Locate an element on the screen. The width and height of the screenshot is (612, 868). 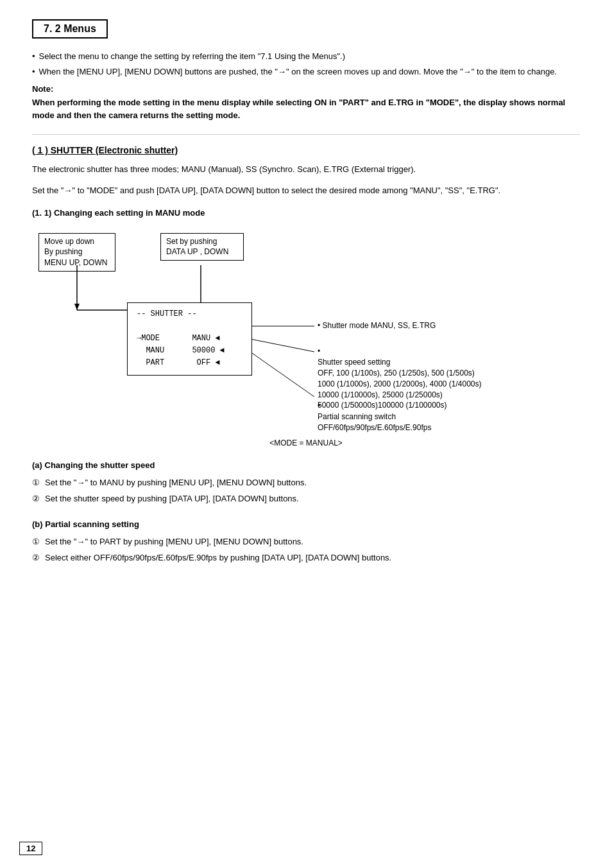
annotation-shutter-mode: • Shutter mode MANU, SS, E.TRG is located at coordinates (377, 326).